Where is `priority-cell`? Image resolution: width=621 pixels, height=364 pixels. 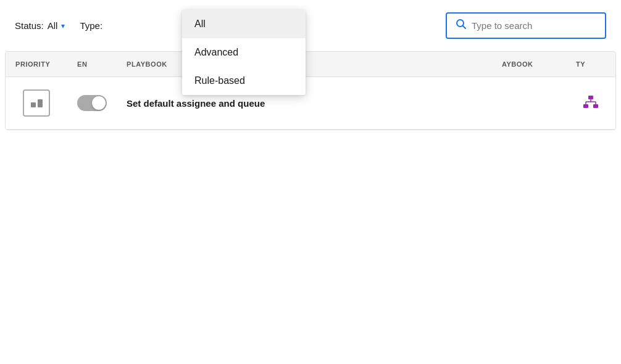 priority-cell is located at coordinates (36, 103).